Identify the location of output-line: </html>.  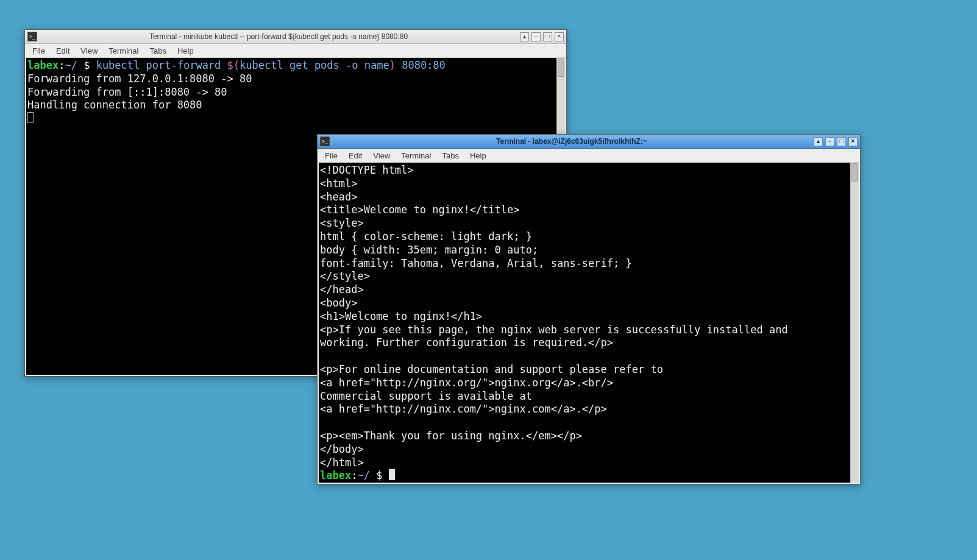
(342, 463).